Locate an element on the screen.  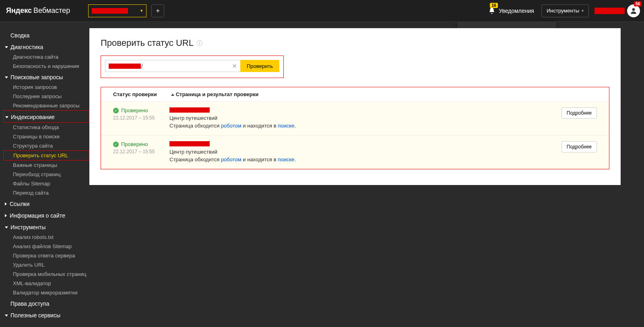
username-redacted is located at coordinates (609, 11).